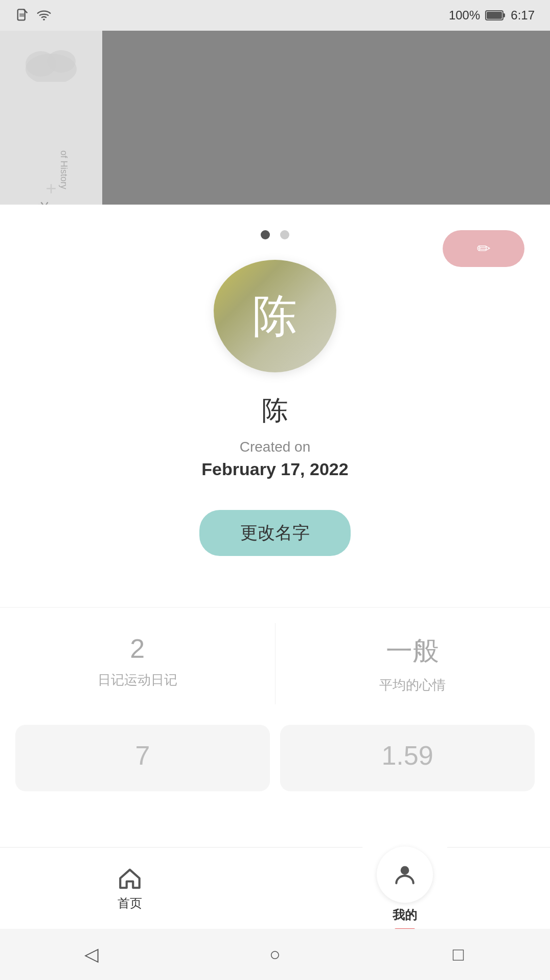  Describe the element at coordinates (405, 888) in the screenshot. I see `nav-profile: 我的` at that location.